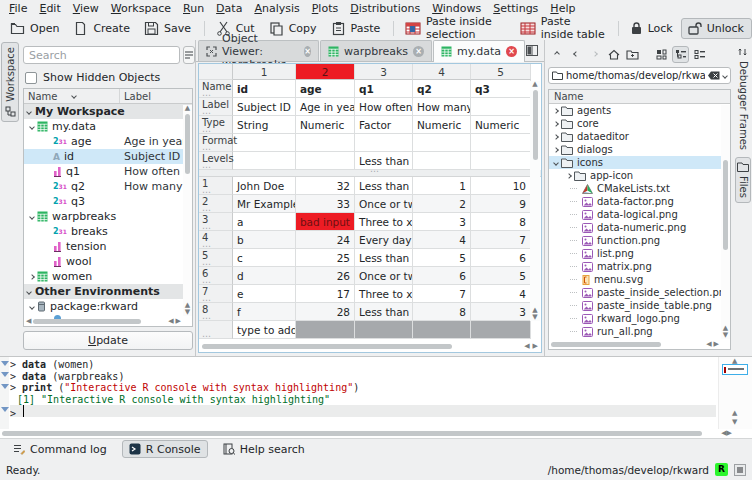  I want to click on menu-data: Data, so click(229, 8).